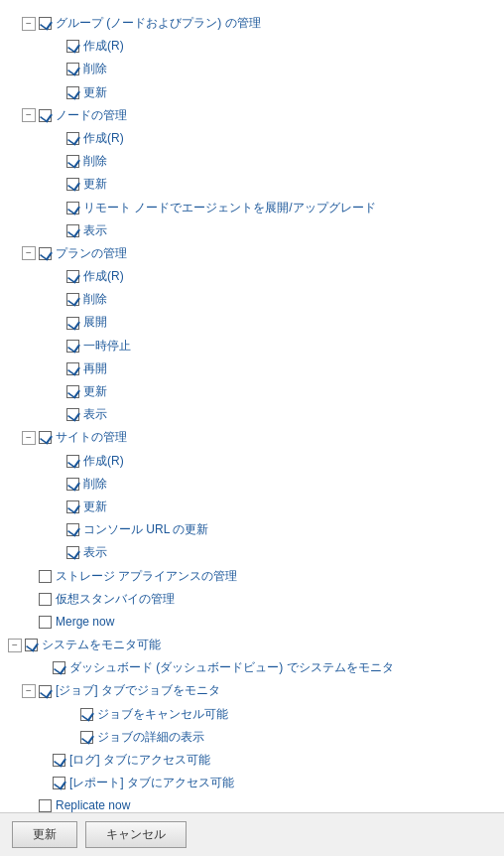 This screenshot has height=856, width=504. Describe the element at coordinates (147, 576) in the screenshot. I see `permission-label: ストレージ アプライアンスの管理` at that location.